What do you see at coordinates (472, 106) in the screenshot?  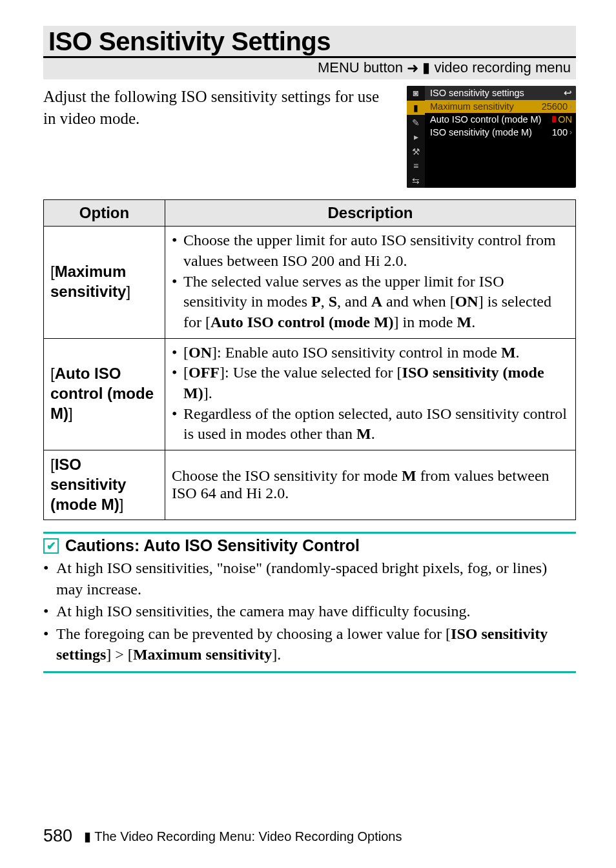 I see `camera-menu-row-label: Maximum sensitivity` at bounding box center [472, 106].